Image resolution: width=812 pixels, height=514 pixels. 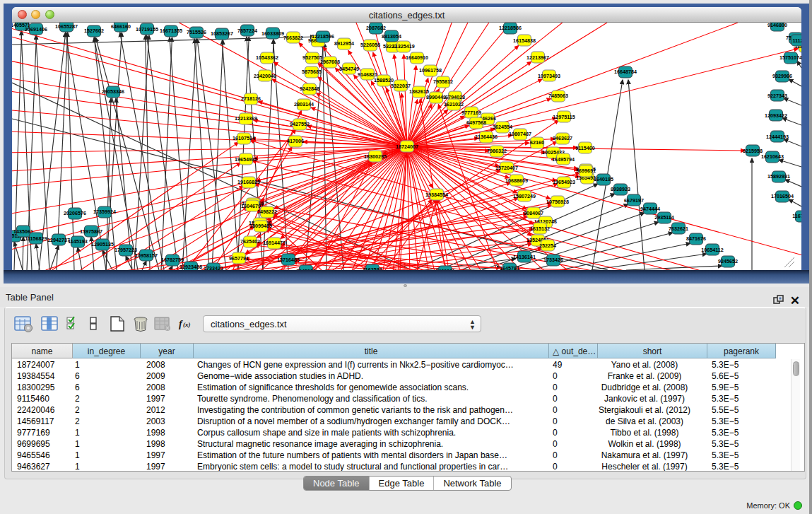 I want to click on svg-text: 23420046, so click(x=265, y=76).